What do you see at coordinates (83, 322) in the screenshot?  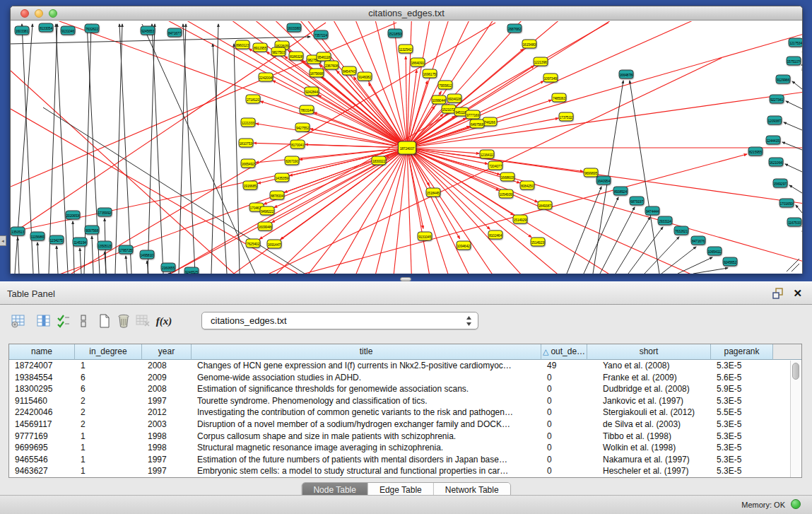 I see `row-height-icon` at bounding box center [83, 322].